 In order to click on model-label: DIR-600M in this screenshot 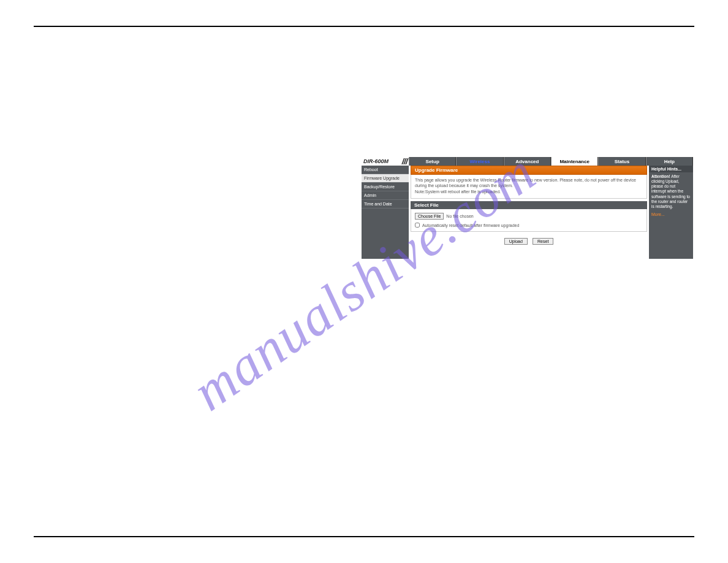, I will do `click(385, 161)`.